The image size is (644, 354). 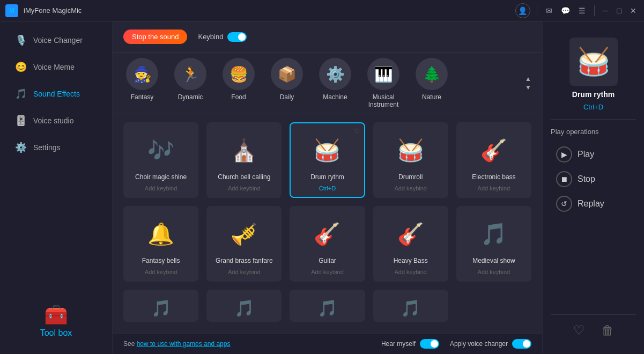 What do you see at coordinates (522, 344) in the screenshot?
I see `apply-voice-toggle` at bounding box center [522, 344].